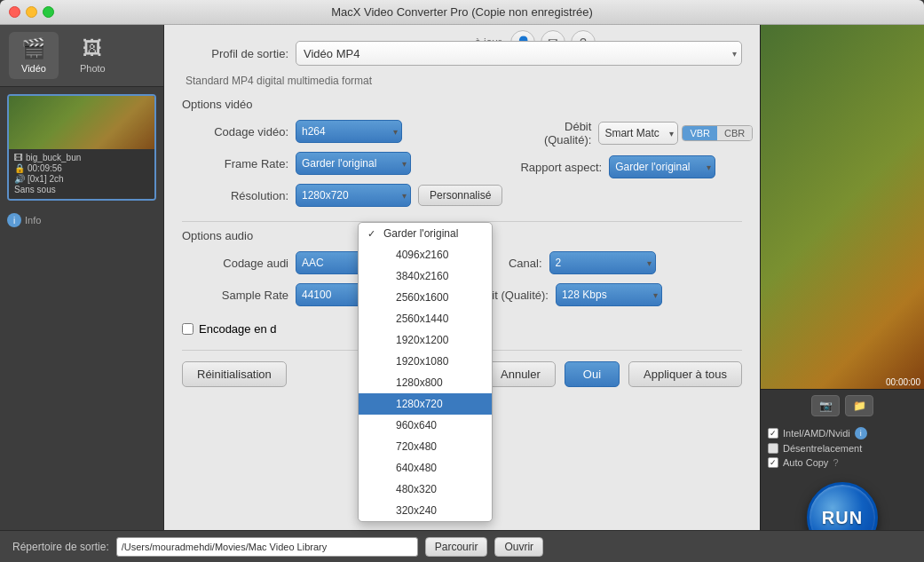 Image resolution: width=924 pixels, height=562 pixels. I want to click on format-description: Standard MP4 digital multimedia format, so click(463, 81).